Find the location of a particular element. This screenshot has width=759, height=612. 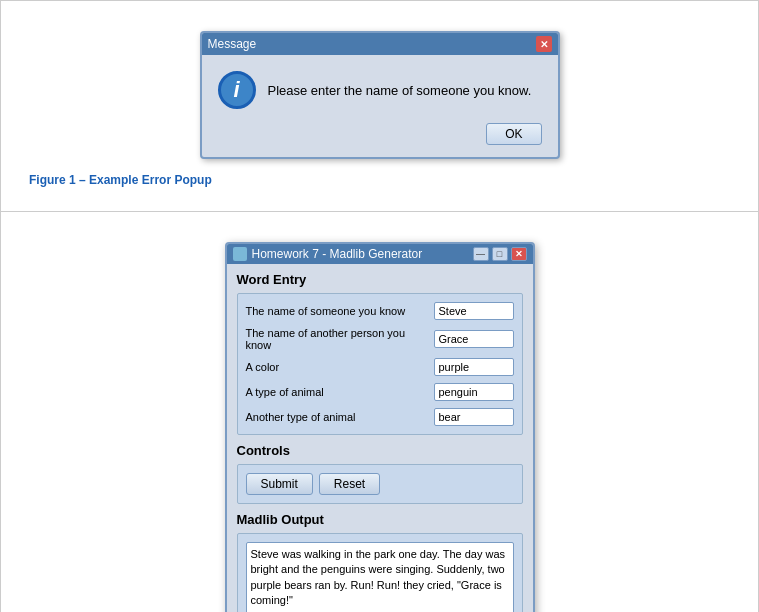

form-row-2: A color is located at coordinates (380, 367).